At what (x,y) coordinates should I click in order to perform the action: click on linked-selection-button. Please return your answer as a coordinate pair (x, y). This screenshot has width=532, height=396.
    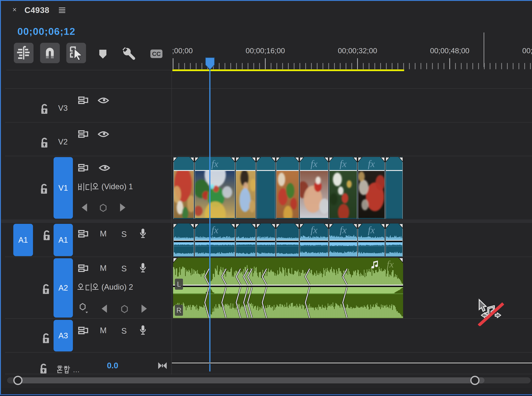
    Looking at the image, I should click on (76, 53).